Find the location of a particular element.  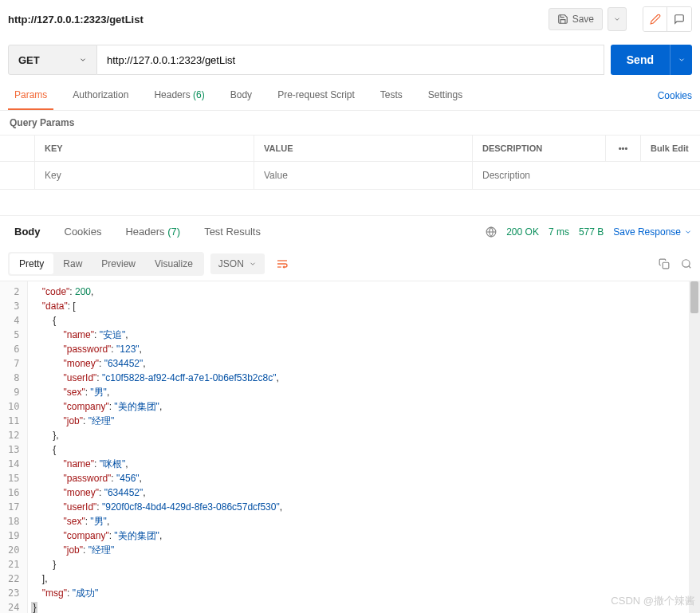

description-input is located at coordinates (539, 175).